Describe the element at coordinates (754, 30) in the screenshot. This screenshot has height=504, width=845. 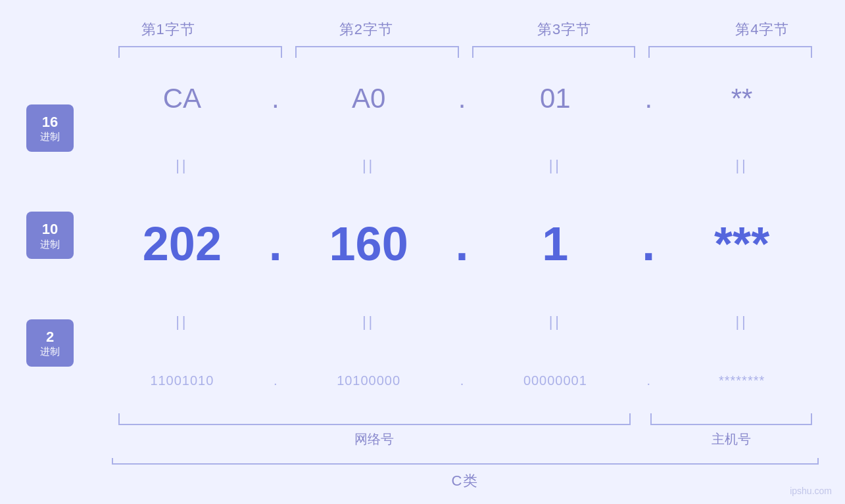
I see `col-header-4: 第4字节` at that location.